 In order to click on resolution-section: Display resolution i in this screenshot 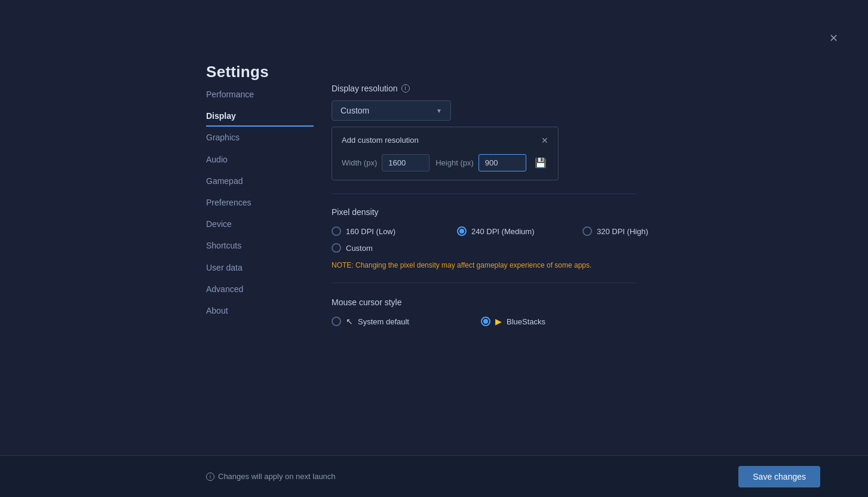, I will do `click(484, 88)`.